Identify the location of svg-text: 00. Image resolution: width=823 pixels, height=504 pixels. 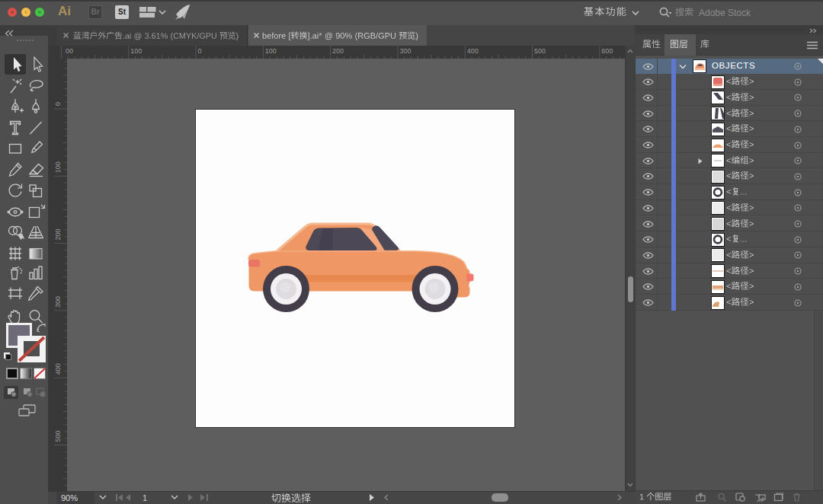
(69, 51).